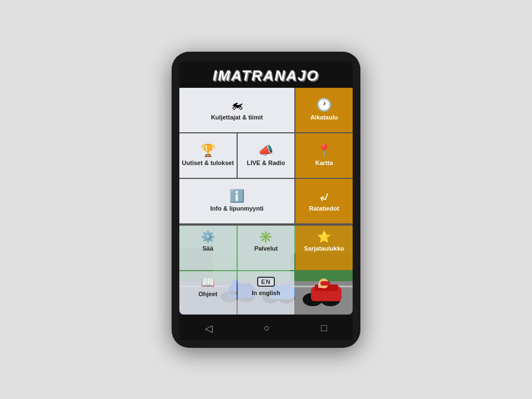  I want to click on kartta-label: Kartta, so click(324, 163).